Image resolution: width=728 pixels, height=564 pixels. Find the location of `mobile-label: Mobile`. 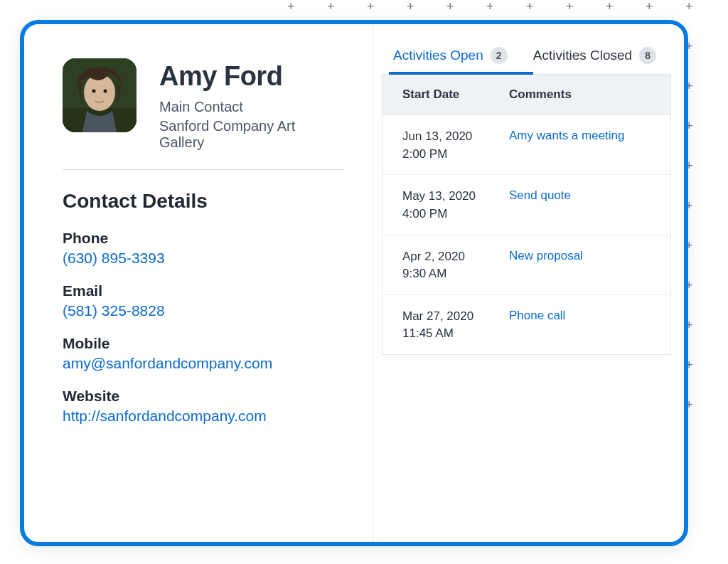

mobile-label: Mobile is located at coordinates (203, 344).